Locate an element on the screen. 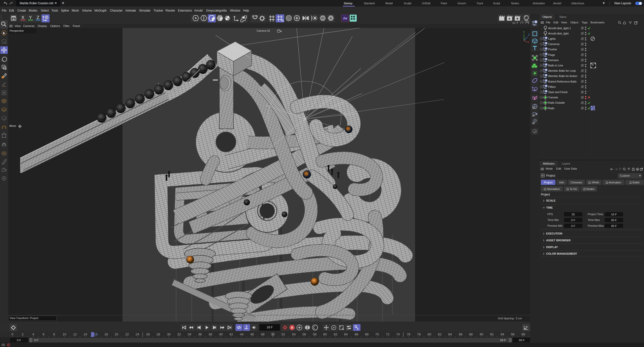 The height and width of the screenshot is (347, 644). svg-text: Tunnels is located at coordinates (553, 97).